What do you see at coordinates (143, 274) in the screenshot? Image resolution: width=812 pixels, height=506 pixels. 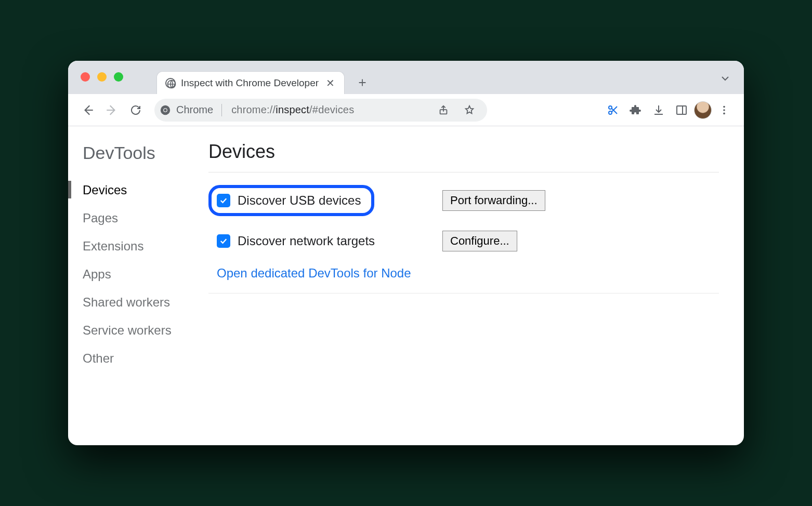 I see `sidebar-nav: Devices Pages Extensions Apps Shared wor…` at bounding box center [143, 274].